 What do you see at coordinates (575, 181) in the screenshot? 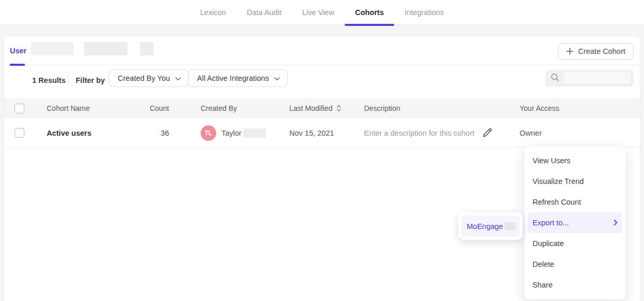
I see `menu-item-visualize-trend: Visualize Trend` at bounding box center [575, 181].